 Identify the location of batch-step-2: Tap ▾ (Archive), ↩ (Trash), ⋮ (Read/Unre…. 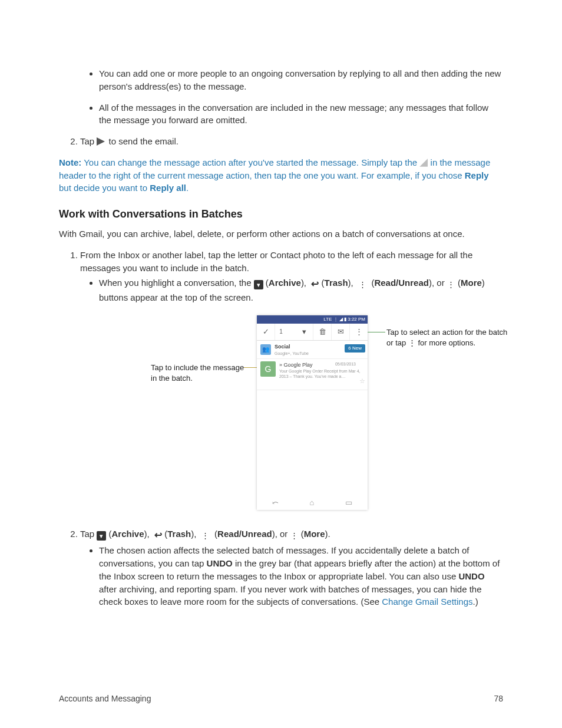
(292, 568).